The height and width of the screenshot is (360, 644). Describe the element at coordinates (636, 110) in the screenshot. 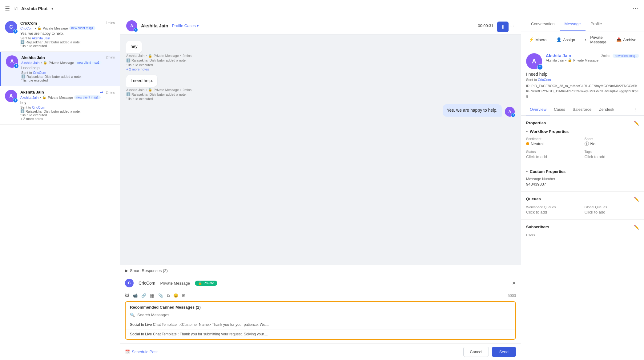

I see `more-tabs-icon: ⋮` at that location.